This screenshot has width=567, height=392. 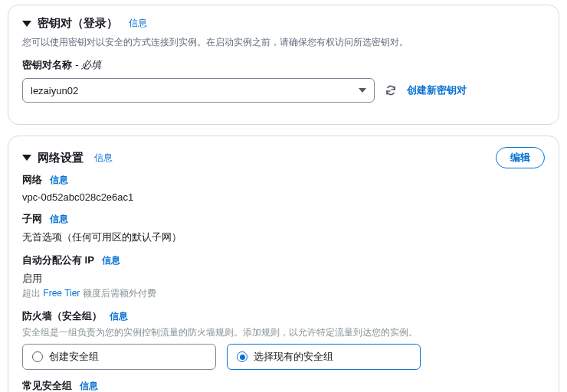 I want to click on network-edit-button: 编辑, so click(x=520, y=158).